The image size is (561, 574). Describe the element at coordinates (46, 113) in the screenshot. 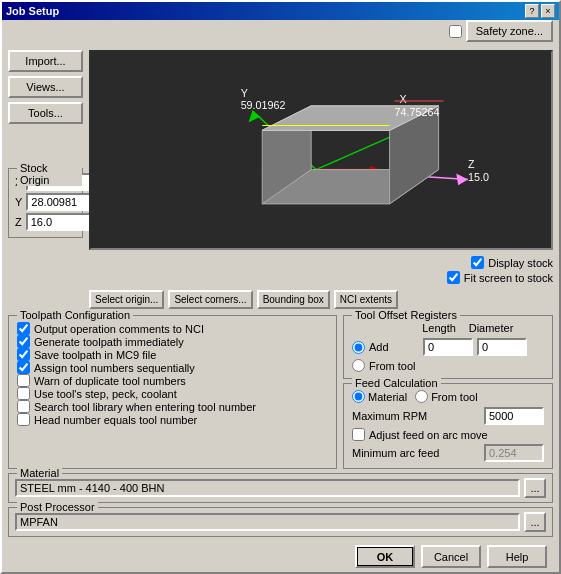

I see `tools-button: Tools...` at that location.